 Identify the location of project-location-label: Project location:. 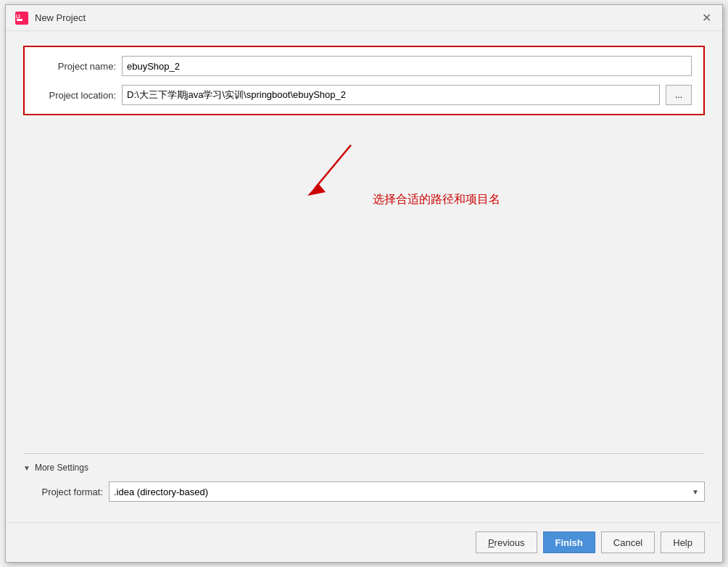
(76, 96).